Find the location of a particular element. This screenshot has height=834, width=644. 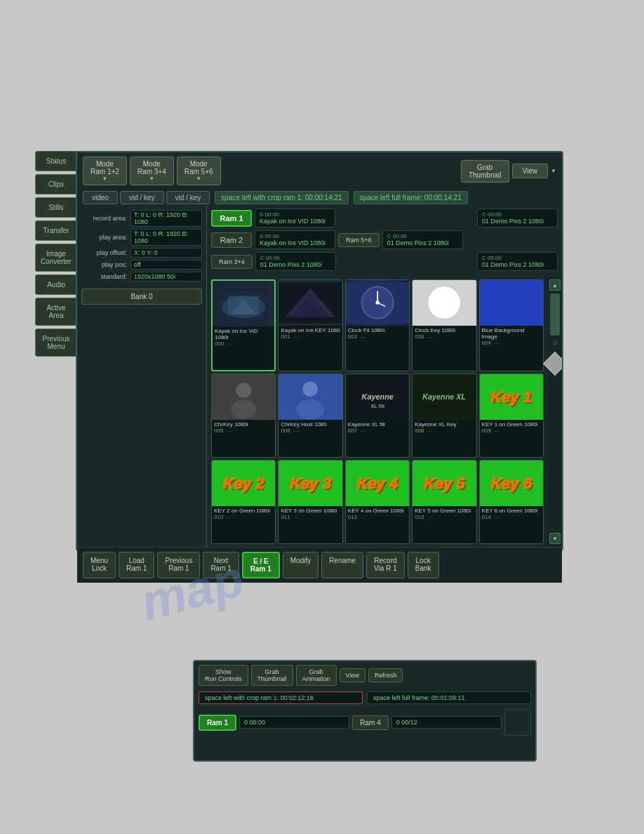

thumbnail-kayak-key-image is located at coordinates (310, 303).